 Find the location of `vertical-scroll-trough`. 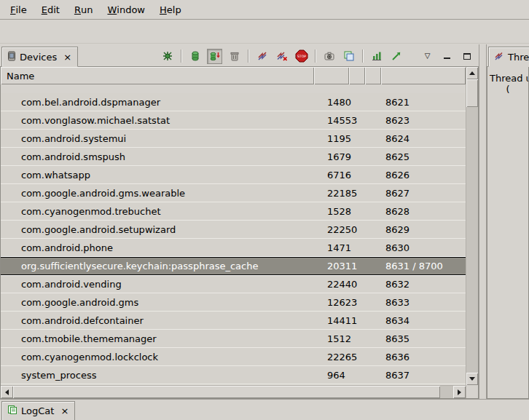

vertical-scroll-trough is located at coordinates (472, 240).